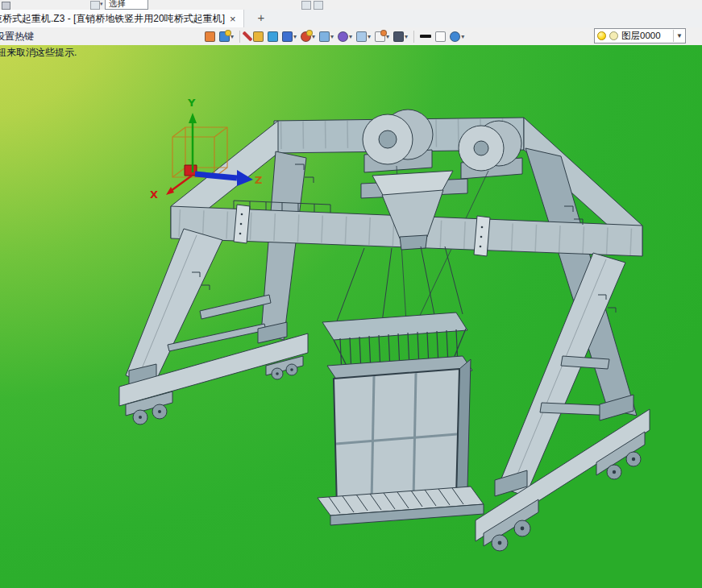 The width and height of the screenshot is (702, 588). Describe the element at coordinates (601, 35) in the screenshot. I see `layer-visibility-bulb-icon` at that location.